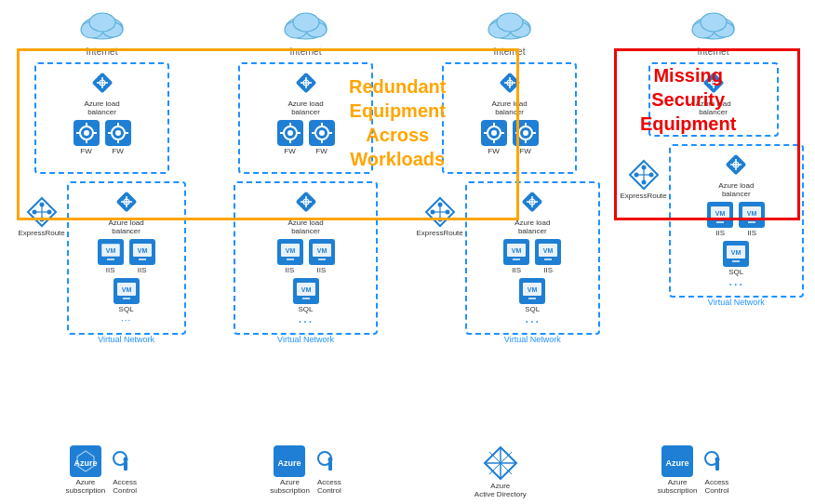 This screenshot has height=504, width=815. I want to click on vm-icon-1a: VM IIS, so click(111, 257).